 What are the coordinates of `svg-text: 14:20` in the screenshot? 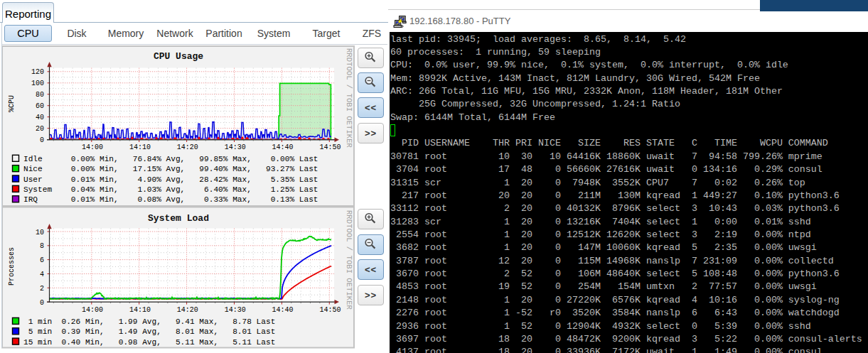 It's located at (188, 310).